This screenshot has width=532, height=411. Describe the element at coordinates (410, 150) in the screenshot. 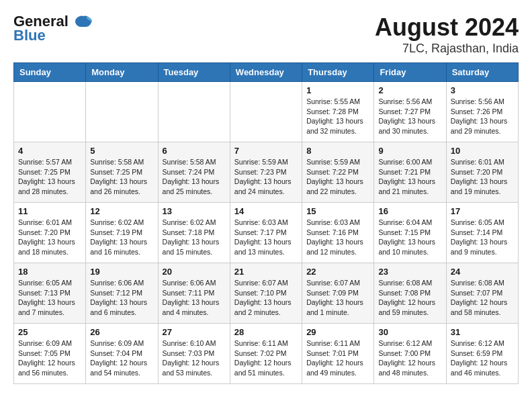

I see `day-number: 9` at that location.